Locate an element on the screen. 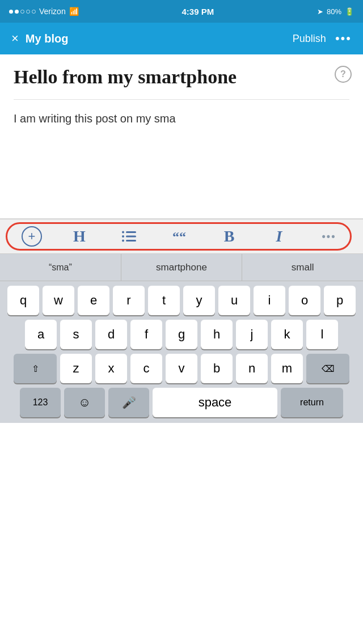 The image size is (363, 644). location-icon: ➤ is located at coordinates (320, 11).